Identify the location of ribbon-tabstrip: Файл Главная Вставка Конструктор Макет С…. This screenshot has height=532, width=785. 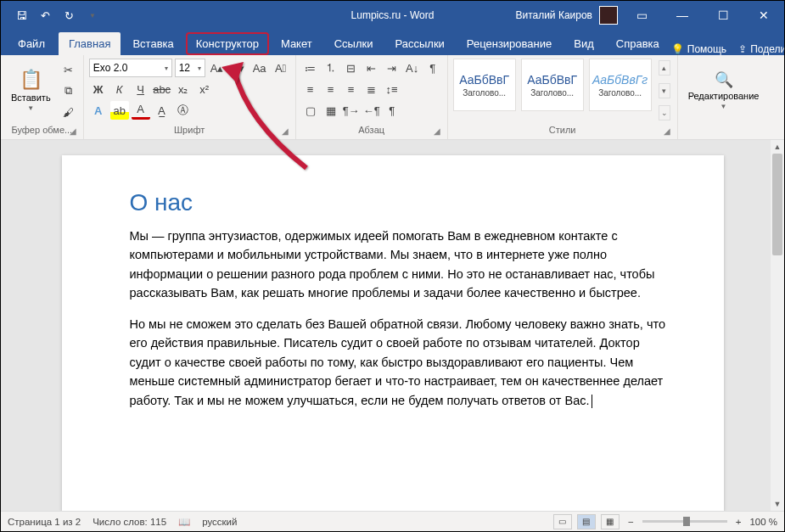
(392, 42).